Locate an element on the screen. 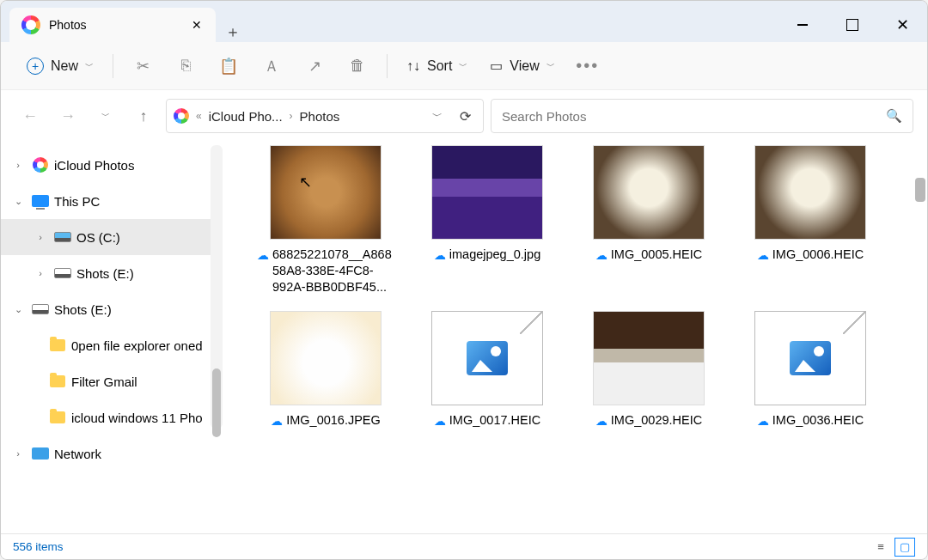 This screenshot has height=560, width=928. up-button: ↑ is located at coordinates (143, 116).